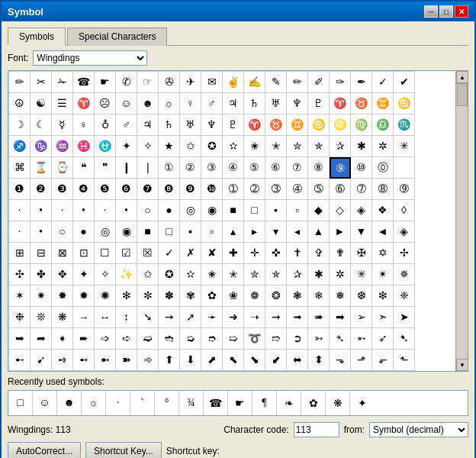 The width and height of the screenshot is (476, 458). What do you see at coordinates (233, 168) in the screenshot?
I see `symbol-cell: ④` at bounding box center [233, 168].